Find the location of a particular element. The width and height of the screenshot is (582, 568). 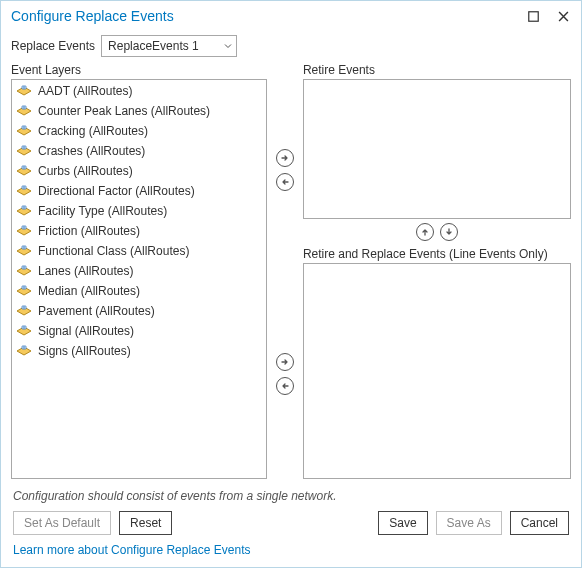

window-controls is located at coordinates (548, 16).